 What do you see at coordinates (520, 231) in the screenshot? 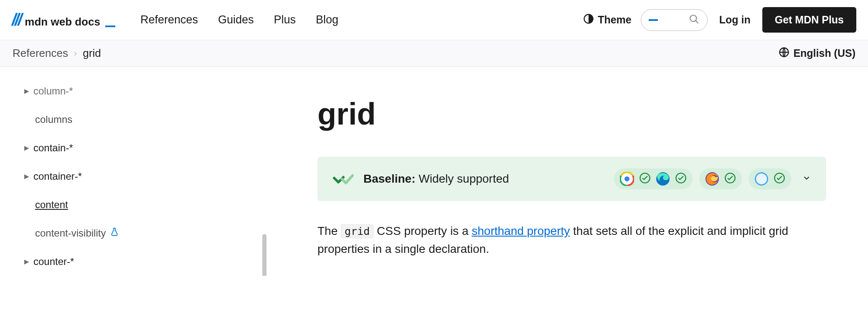
I see `shorthand-property-link: shorthand property` at bounding box center [520, 231].